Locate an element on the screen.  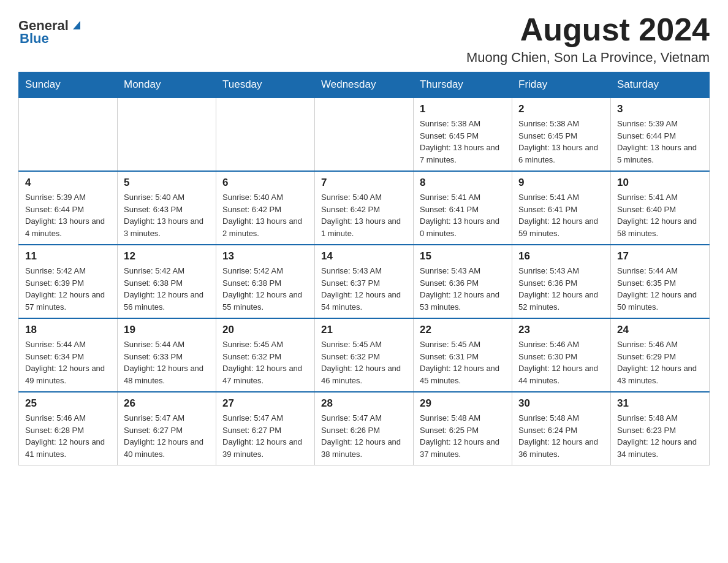
calendar-day-cell: 25Sunrise: 5:46 AMSunset: 6:28 PMDayligh… is located at coordinates (69, 429).